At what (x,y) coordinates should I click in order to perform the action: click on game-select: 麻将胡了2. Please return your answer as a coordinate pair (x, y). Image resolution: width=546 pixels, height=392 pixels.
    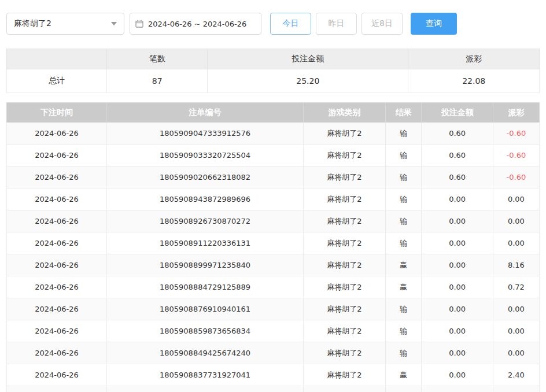
    Looking at the image, I should click on (65, 24).